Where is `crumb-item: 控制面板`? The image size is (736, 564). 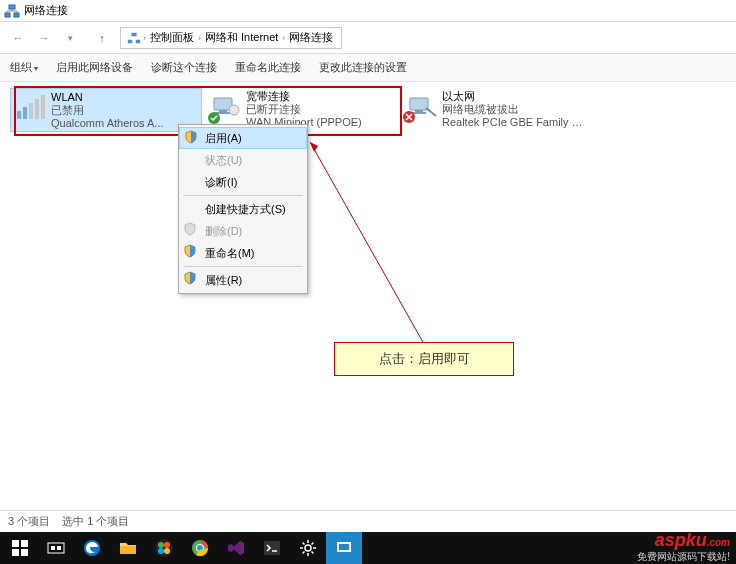
crumb-item: 控制面板 is located at coordinates (172, 38).